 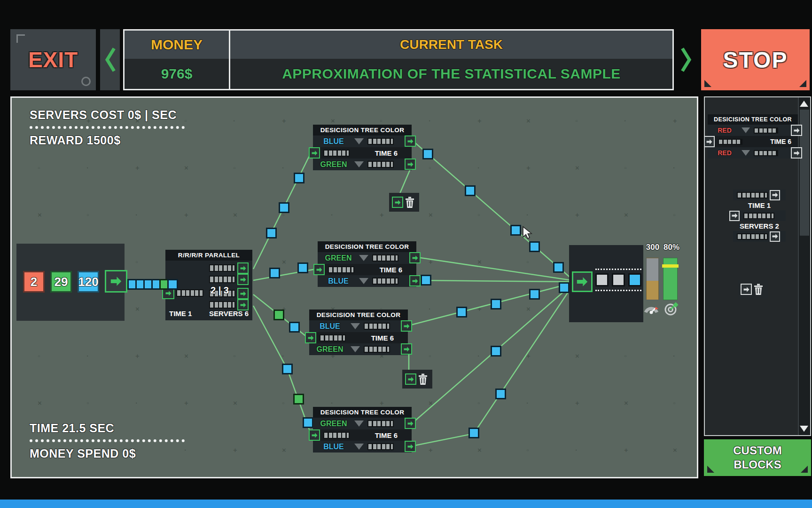 I want to click on color-option-label: GREEN, so click(x=334, y=424).